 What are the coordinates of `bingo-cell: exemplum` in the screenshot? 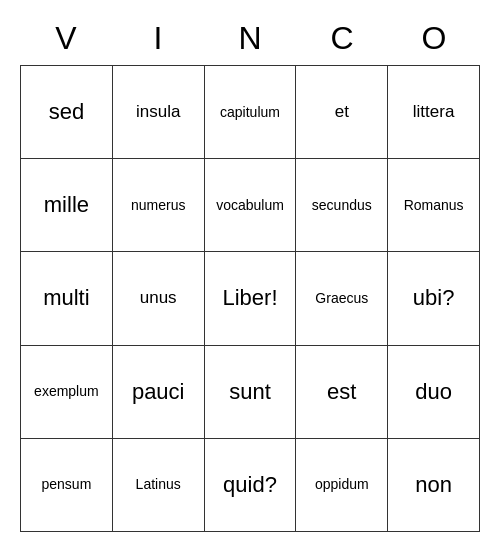 It's located at (67, 392).